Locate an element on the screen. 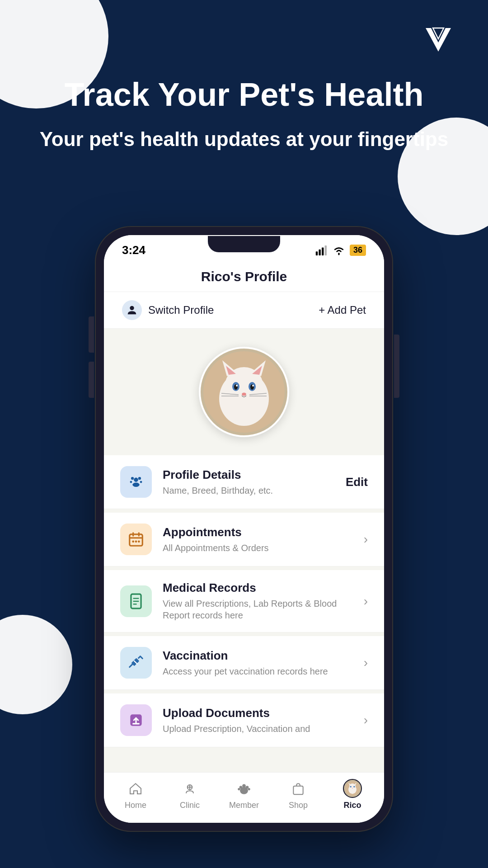 The width and height of the screenshot is (488, 868). appointments-arrow: › is located at coordinates (366, 539).